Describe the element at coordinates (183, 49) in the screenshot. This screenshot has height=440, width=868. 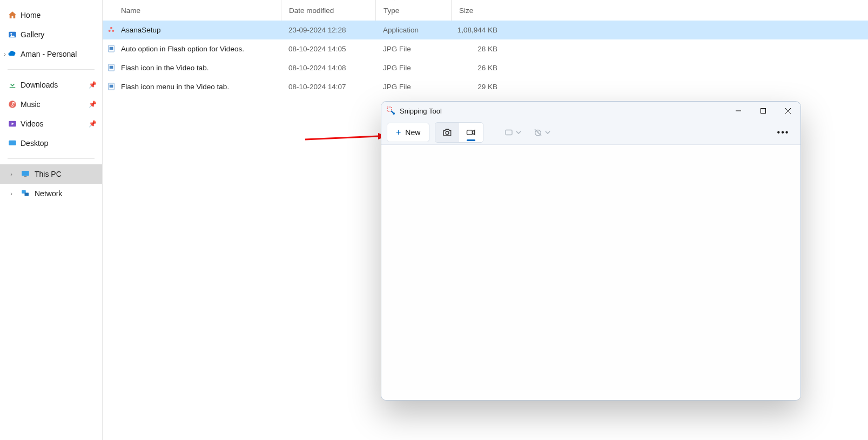
I see `file-name: Auto option in Flash option for Videos.` at that location.